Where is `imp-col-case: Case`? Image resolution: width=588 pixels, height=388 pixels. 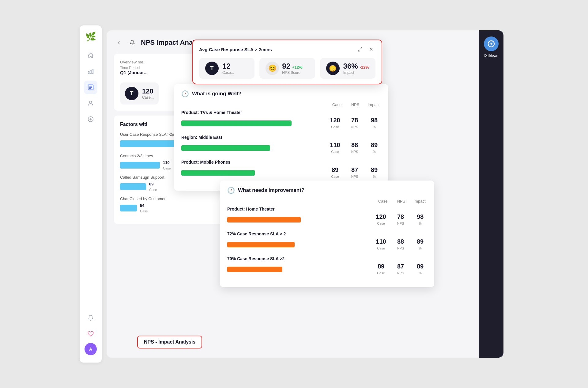 imp-col-case: Case is located at coordinates (383, 201).